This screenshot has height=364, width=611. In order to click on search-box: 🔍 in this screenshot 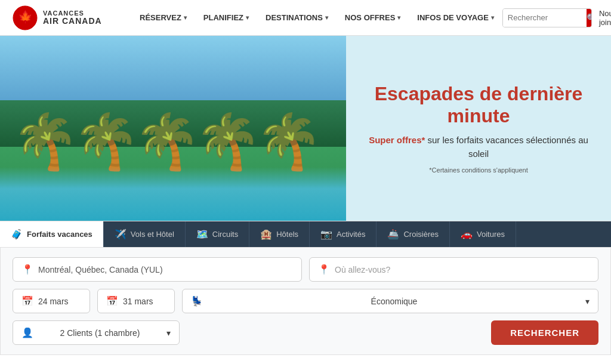, I will do `click(547, 18)`.